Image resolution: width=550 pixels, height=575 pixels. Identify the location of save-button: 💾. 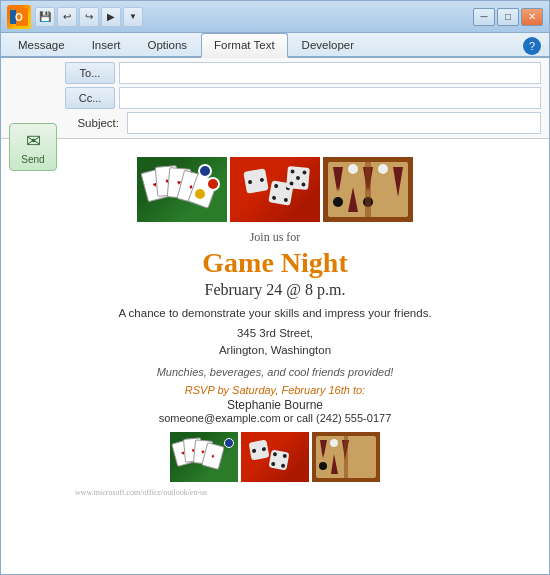
(45, 17).